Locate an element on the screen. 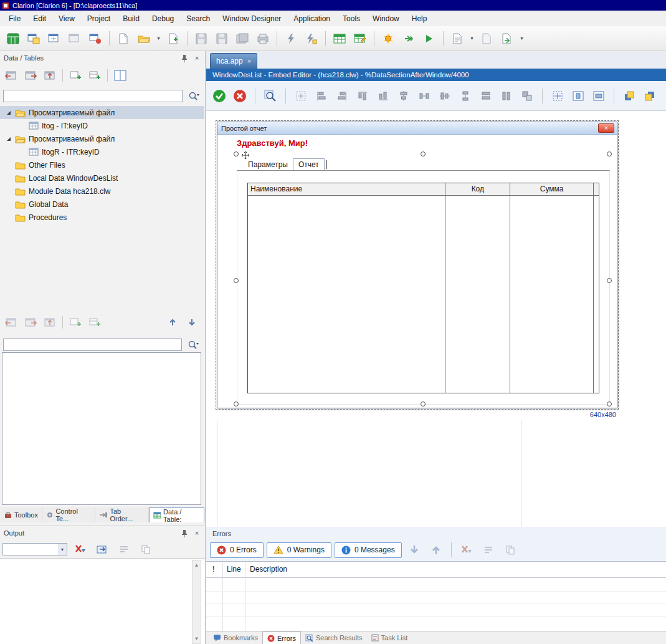 Image resolution: width=666 pixels, height=644 pixels. output-source-dropdown: ▾ is located at coordinates (35, 549).